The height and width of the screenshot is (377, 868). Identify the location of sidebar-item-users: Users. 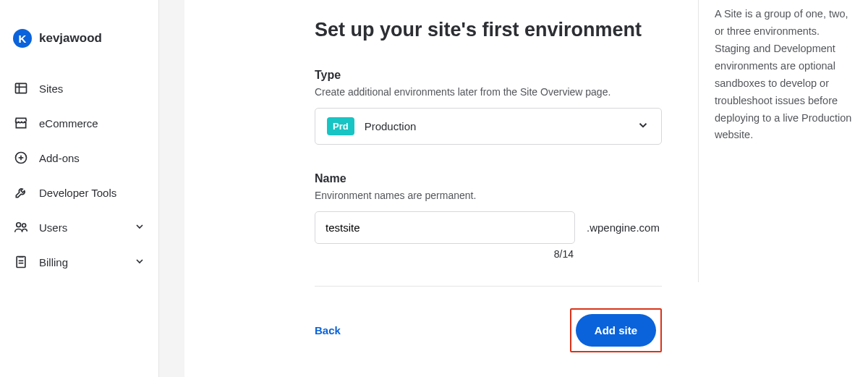
(80, 227).